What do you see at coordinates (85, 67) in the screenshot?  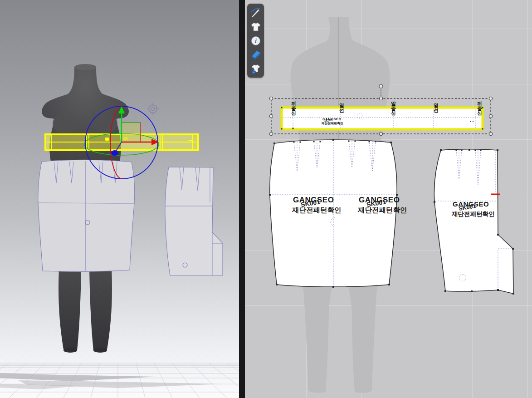 I see `mannequin-neck-cap` at bounding box center [85, 67].